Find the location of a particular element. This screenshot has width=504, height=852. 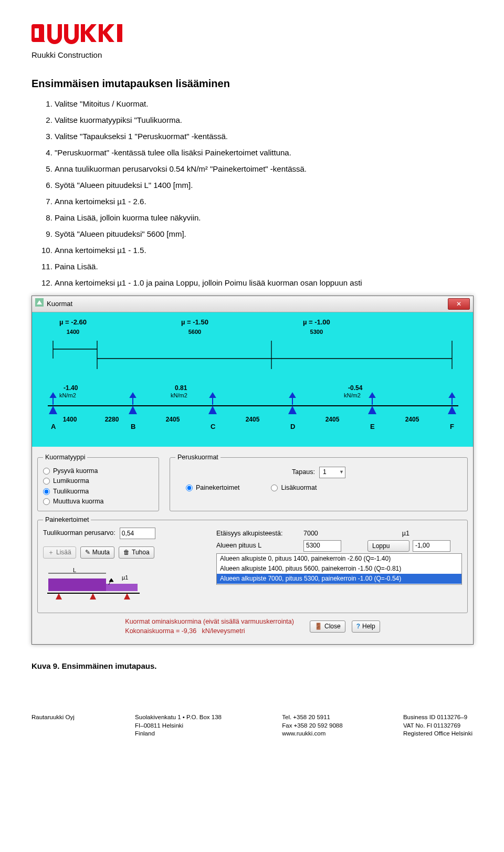

loppu-button: Loppu is located at coordinates (388, 546).